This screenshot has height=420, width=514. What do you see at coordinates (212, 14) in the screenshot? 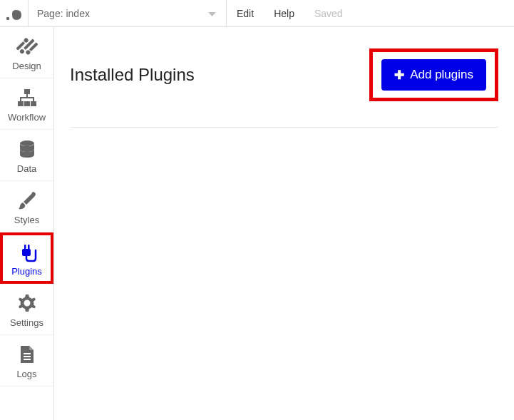
I see `chevron-down-icon` at bounding box center [212, 14].